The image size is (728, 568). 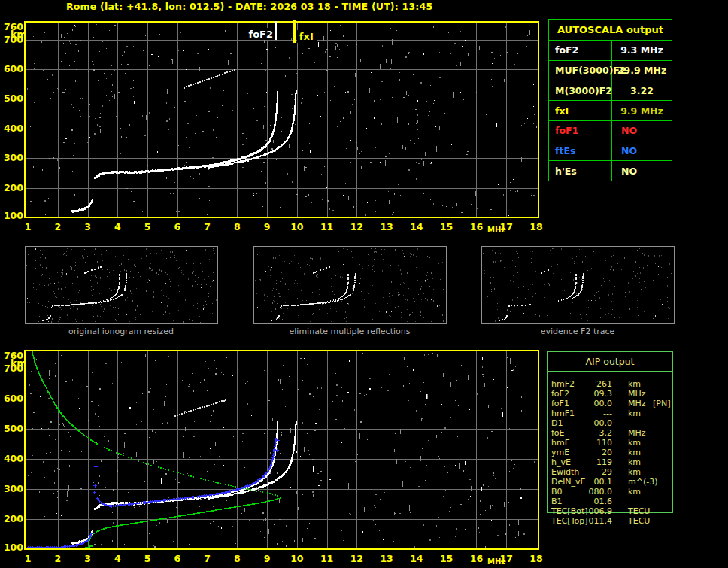 I want to click on svg-text: 12, so click(x=356, y=558).